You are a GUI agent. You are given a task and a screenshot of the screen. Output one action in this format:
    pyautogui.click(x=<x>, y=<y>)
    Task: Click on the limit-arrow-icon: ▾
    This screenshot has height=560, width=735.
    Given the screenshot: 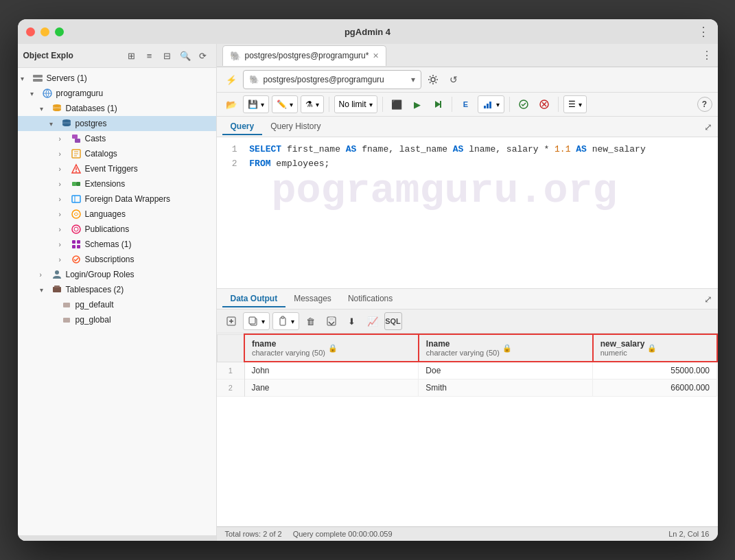 What is the action you would take?
    pyautogui.click(x=371, y=104)
    